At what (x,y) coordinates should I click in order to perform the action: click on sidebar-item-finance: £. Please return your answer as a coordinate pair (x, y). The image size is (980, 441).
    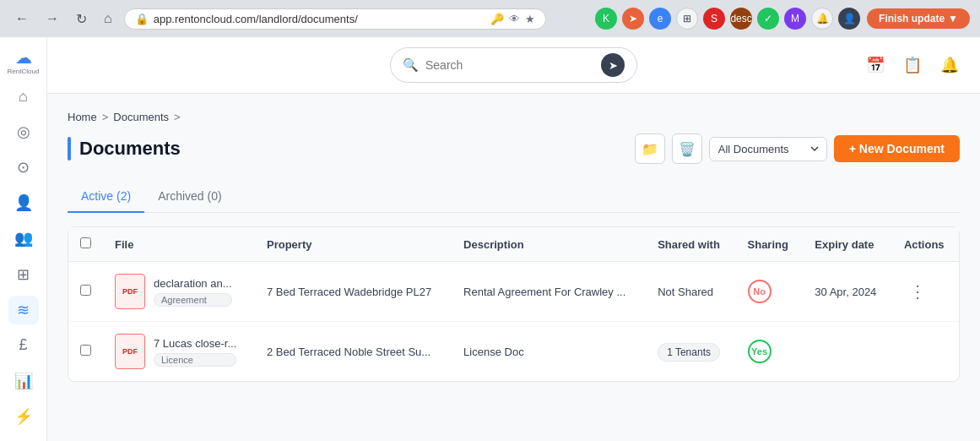
    Looking at the image, I should click on (24, 346).